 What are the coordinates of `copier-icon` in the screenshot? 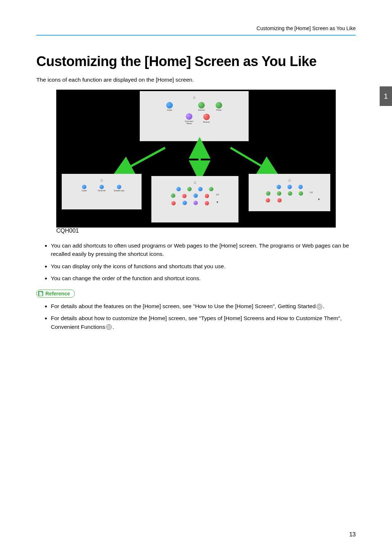 It's located at (170, 105).